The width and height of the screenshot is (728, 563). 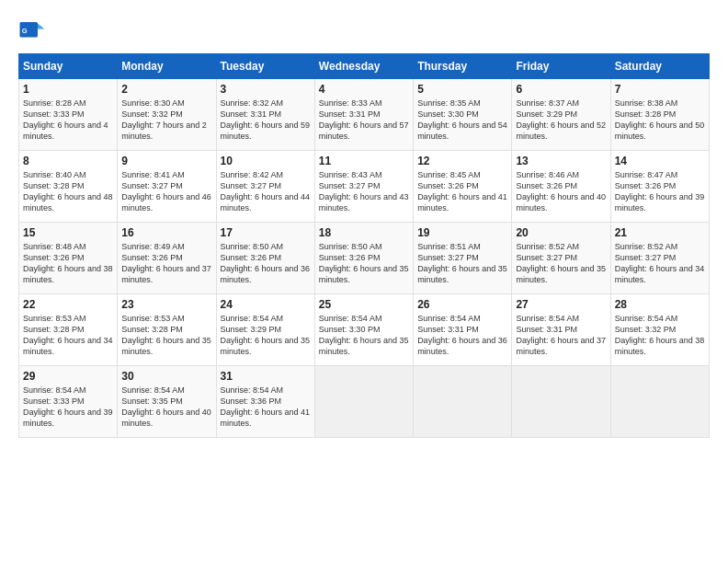 What do you see at coordinates (68, 274) in the screenshot?
I see `daylight-label: Daylight: 6 hours and 38 minutes.` at bounding box center [68, 274].